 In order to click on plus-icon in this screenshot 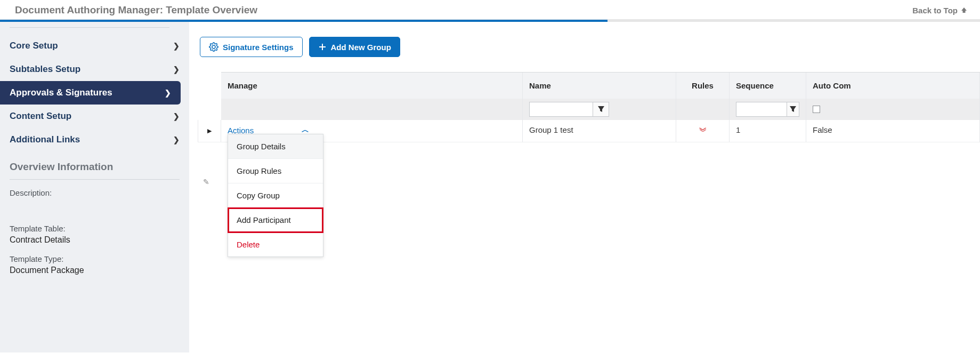, I will do `click(322, 47)`.